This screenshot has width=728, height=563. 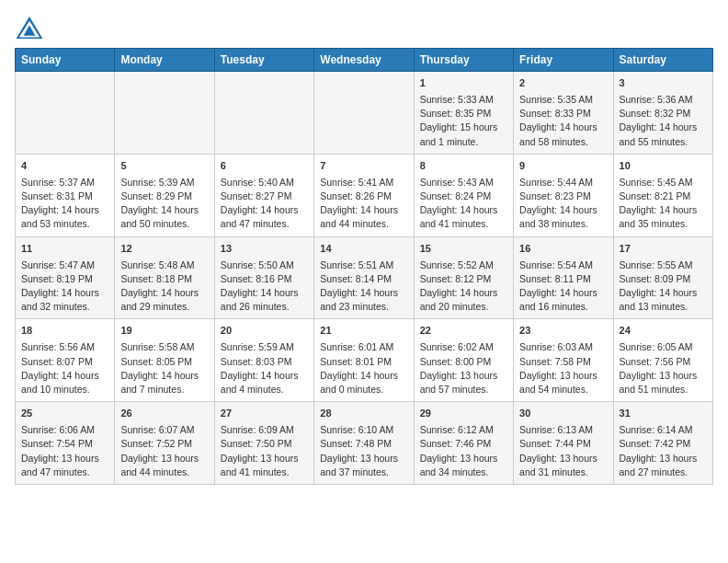 I want to click on day-content: Sunrise: 5:55 AM Sunset: 8:09 PM Dayligh…, so click(x=664, y=287).